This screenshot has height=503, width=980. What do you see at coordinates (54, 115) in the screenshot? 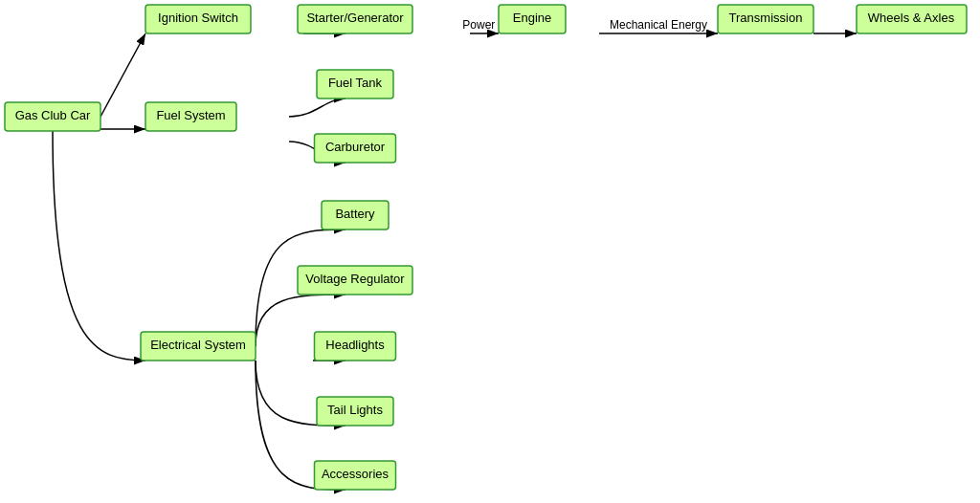
I see `svg-text: Gas Club Car` at bounding box center [54, 115].